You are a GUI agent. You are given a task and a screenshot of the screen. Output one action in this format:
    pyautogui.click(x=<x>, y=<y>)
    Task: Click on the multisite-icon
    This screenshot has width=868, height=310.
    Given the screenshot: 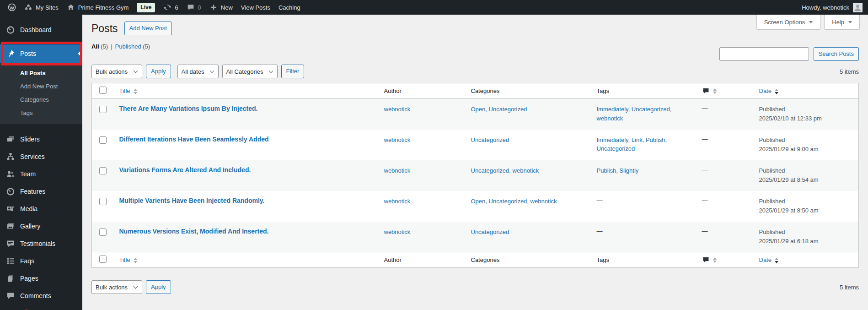 What is the action you would take?
    pyautogui.click(x=28, y=7)
    